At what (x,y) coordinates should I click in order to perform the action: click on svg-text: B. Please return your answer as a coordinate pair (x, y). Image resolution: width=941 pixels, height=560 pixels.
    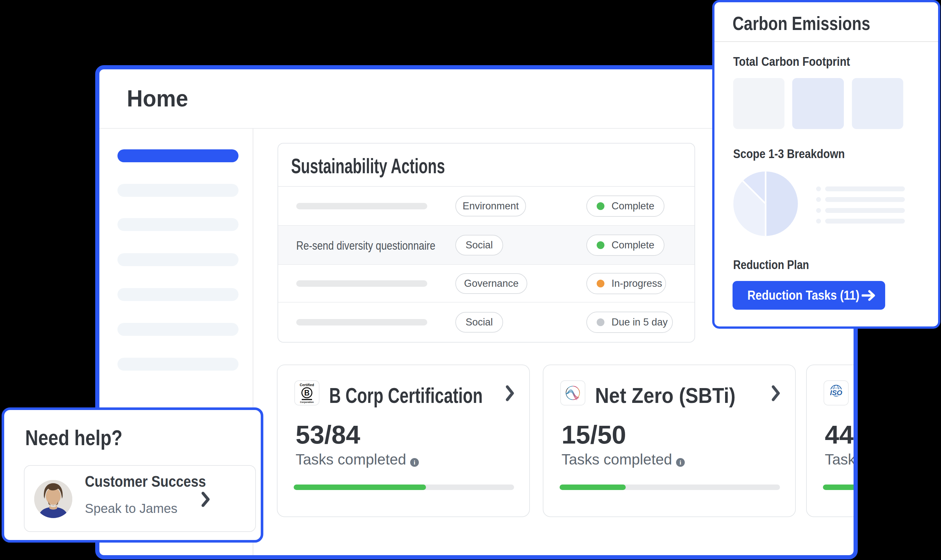
    Looking at the image, I should click on (307, 393).